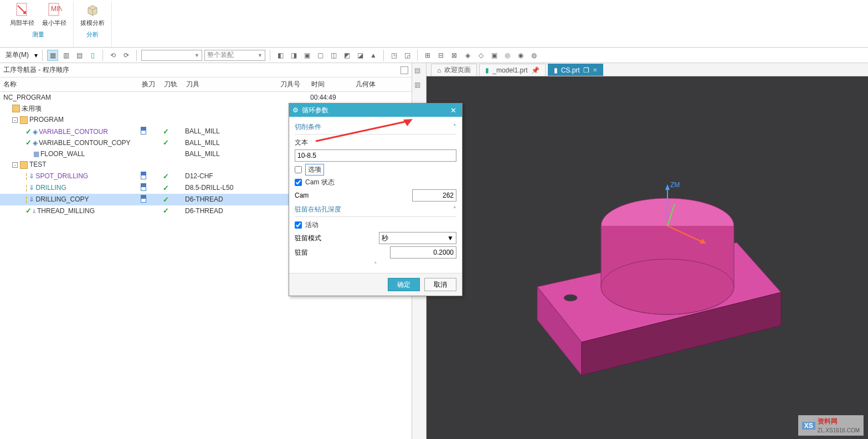 This screenshot has width=868, height=439. What do you see at coordinates (315, 169) in the screenshot?
I see `option-label: 选项` at bounding box center [315, 169].